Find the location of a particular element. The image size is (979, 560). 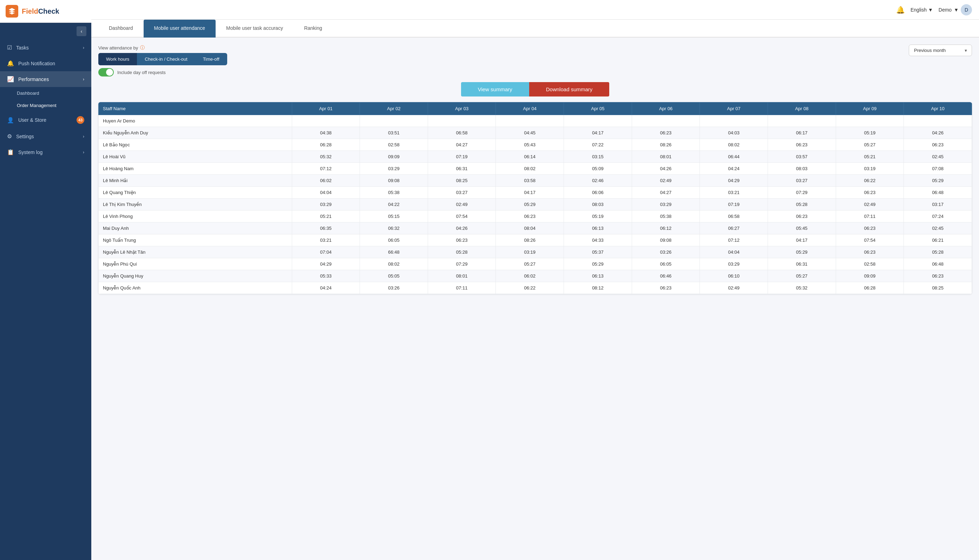

sidebar-item-performances: 📈 Performances › is located at coordinates (45, 79).